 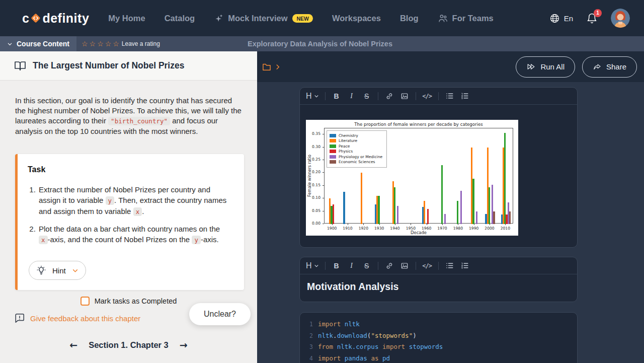 What do you see at coordinates (73, 345) in the screenshot?
I see `prev-chapter-arrow: ←` at bounding box center [73, 345].